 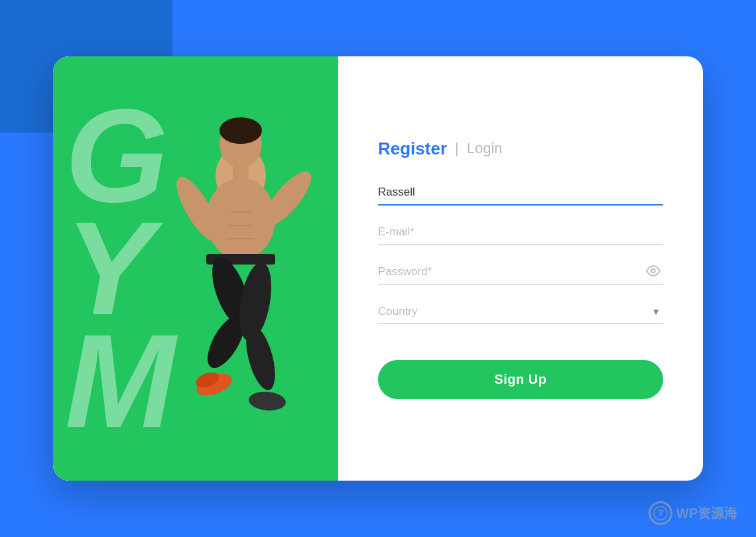 What do you see at coordinates (661, 513) in the screenshot?
I see `wp-logo` at bounding box center [661, 513].